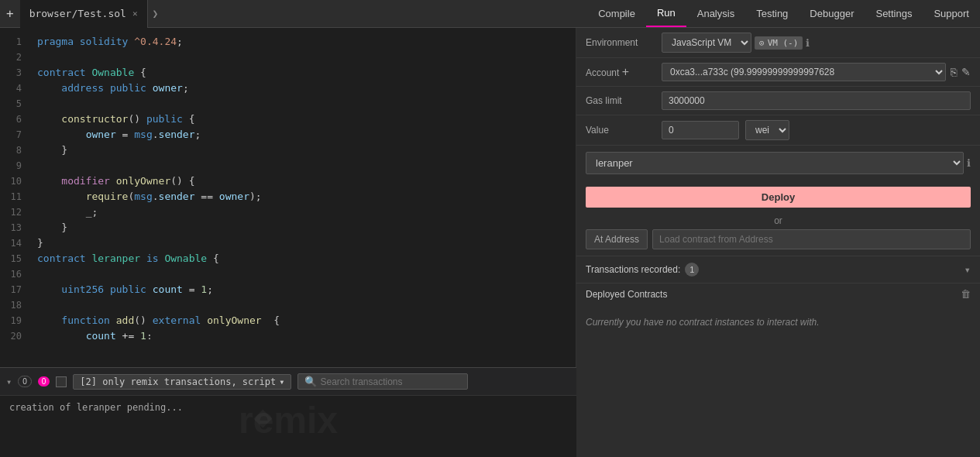  I want to click on account-row: Account + 0xca3...a733c (99.999999999999…, so click(778, 73).